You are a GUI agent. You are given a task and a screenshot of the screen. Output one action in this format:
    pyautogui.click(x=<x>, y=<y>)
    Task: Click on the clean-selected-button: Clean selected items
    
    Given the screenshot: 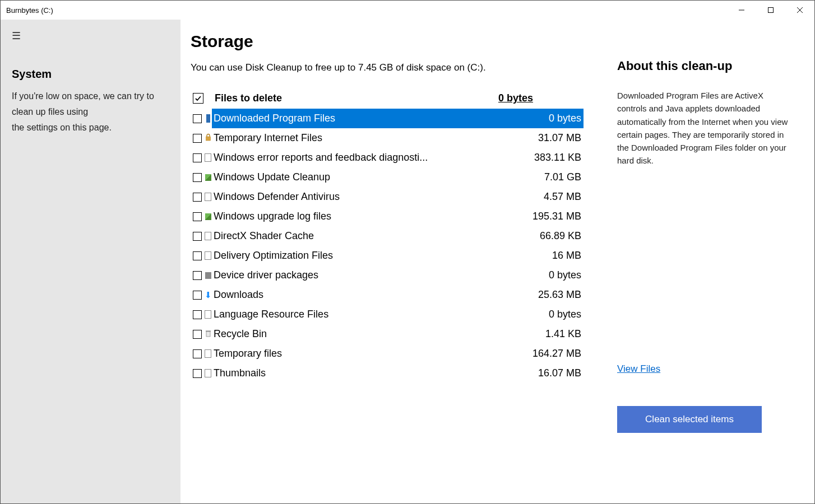 What is the action you would take?
    pyautogui.click(x=689, y=419)
    